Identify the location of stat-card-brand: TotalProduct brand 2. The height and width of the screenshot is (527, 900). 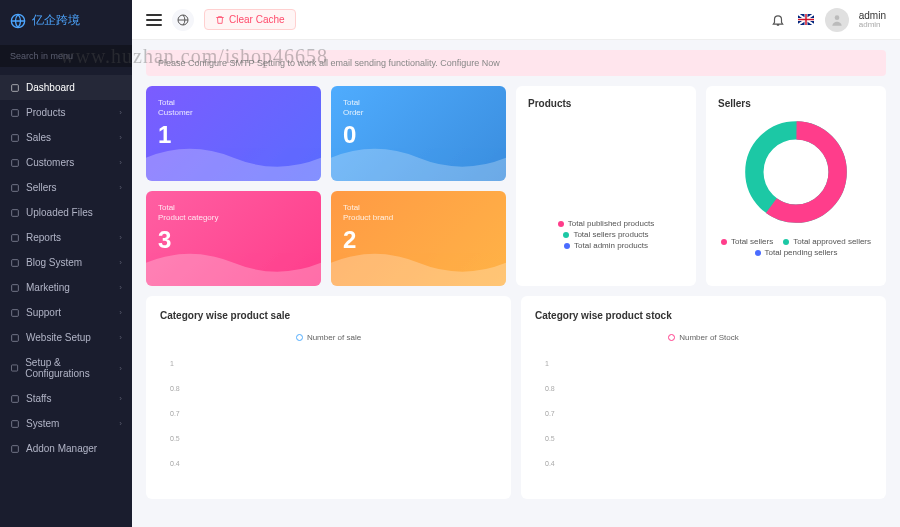
(418, 238).